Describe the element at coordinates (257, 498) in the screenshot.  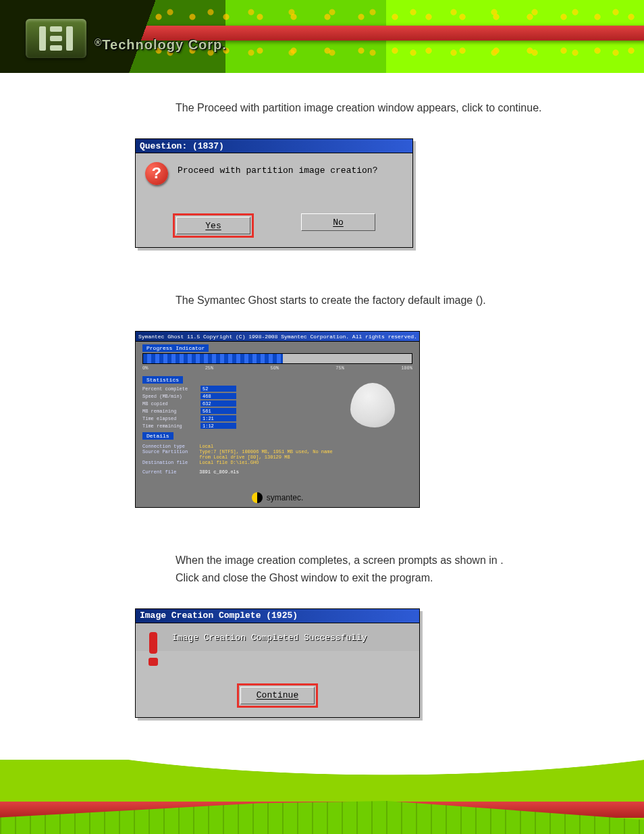
I see `symantec-swirl-icon` at that location.